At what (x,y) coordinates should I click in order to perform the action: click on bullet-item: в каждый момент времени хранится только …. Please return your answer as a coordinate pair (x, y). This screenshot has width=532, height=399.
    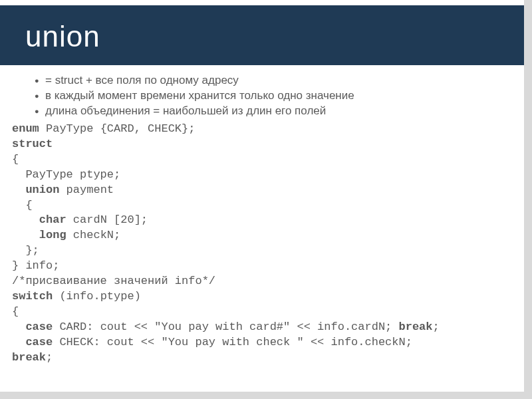
    Looking at the image, I should click on (273, 96).